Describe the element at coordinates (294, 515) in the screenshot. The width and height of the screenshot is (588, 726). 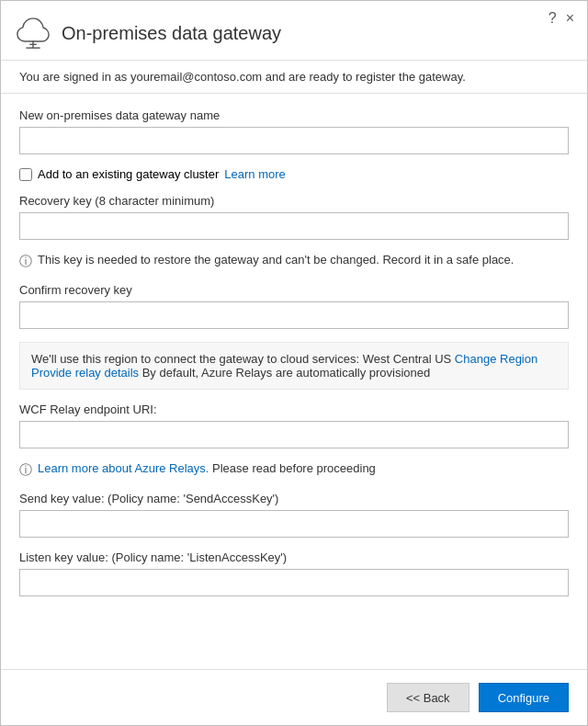
I see `send-key-group: Send key value: (Policy name: 'SendAcces…` at that location.